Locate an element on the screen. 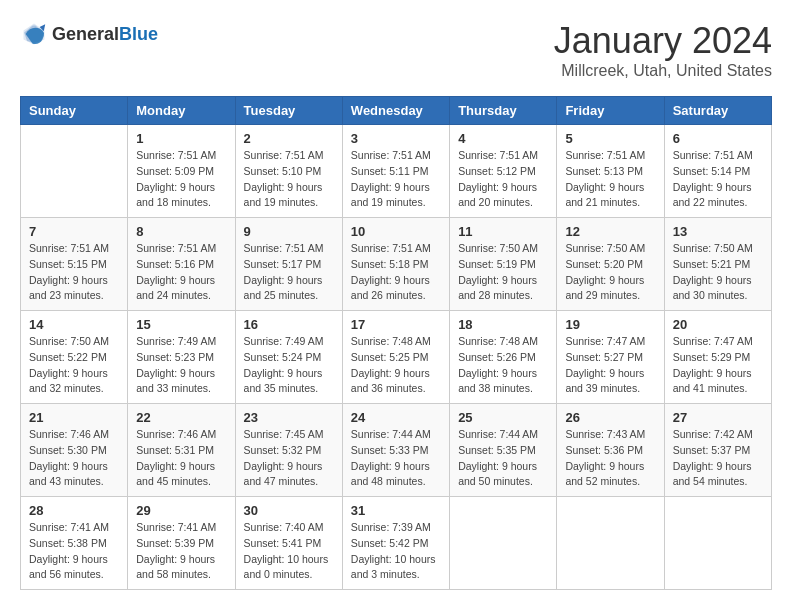 The image size is (792, 612). day-detail: Sunrise: 7:48 AMSunset: 5:25 PMDaylight:… is located at coordinates (396, 366).